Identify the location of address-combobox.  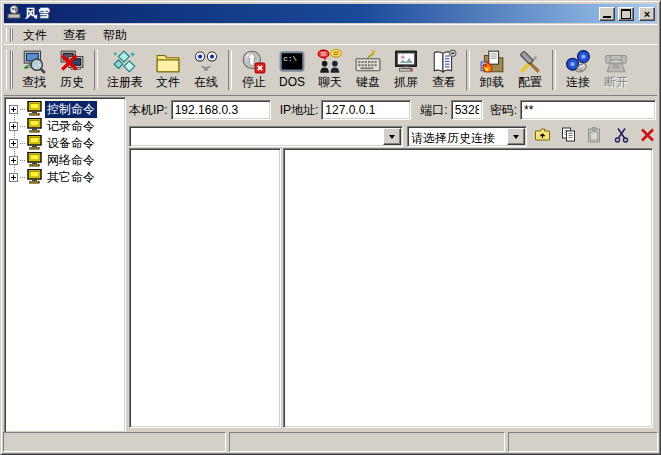
(266, 136).